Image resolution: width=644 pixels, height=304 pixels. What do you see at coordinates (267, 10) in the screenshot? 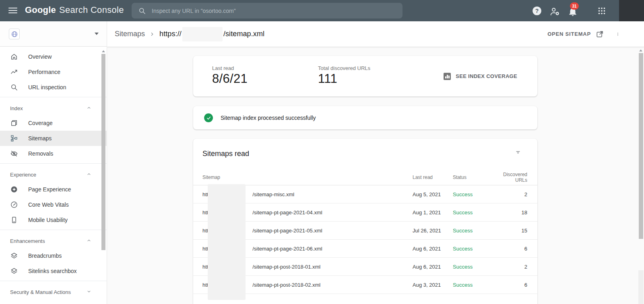
I see `url-inspect-searchbox` at bounding box center [267, 10].